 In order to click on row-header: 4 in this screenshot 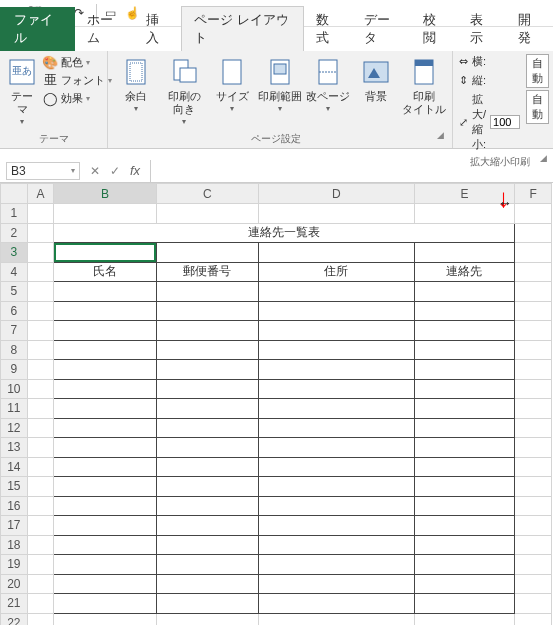, I will do `click(14, 272)`.